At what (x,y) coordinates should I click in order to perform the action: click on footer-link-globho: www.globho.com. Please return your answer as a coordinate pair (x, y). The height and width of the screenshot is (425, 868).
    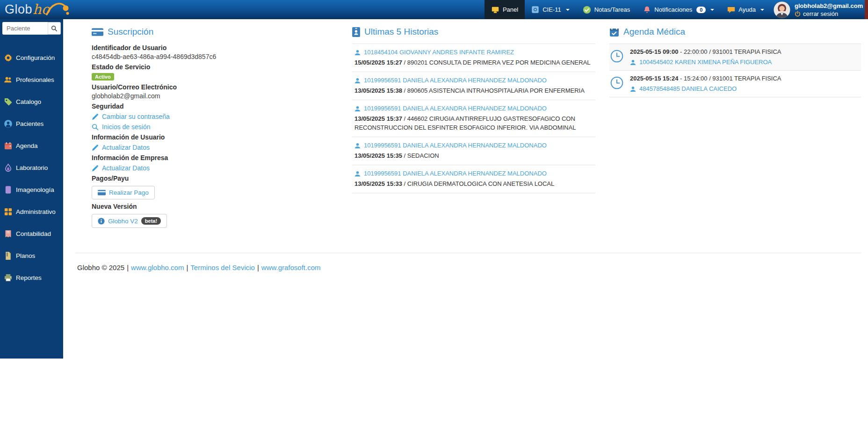
    Looking at the image, I should click on (157, 268).